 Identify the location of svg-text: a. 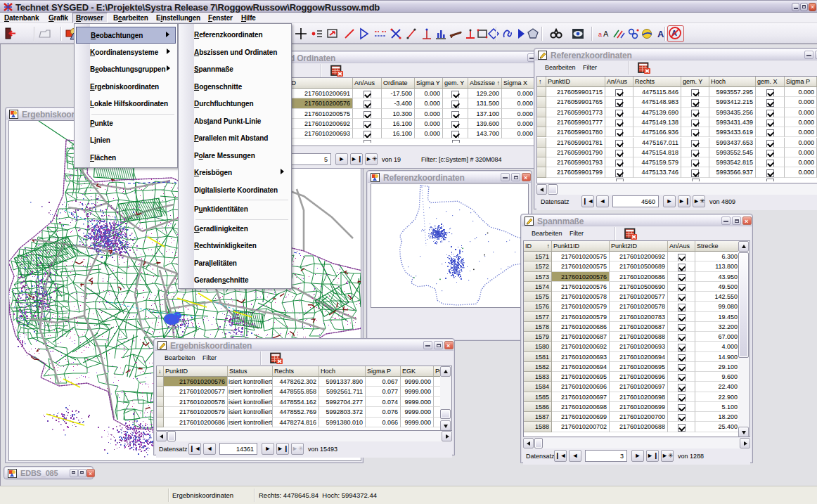
(600, 34).